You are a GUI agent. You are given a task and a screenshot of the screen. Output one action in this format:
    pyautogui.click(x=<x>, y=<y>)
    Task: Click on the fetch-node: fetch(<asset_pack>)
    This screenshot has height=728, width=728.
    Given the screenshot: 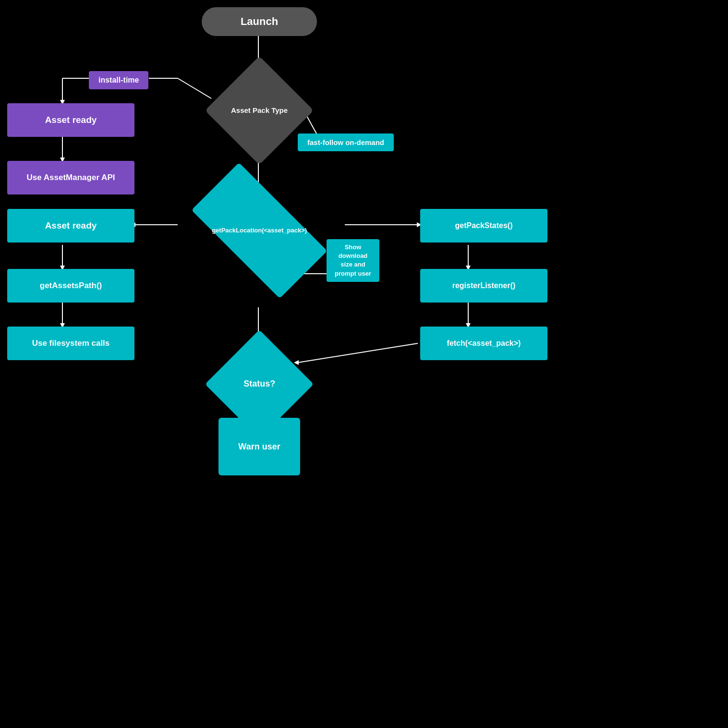 What is the action you would take?
    pyautogui.click(x=484, y=343)
    